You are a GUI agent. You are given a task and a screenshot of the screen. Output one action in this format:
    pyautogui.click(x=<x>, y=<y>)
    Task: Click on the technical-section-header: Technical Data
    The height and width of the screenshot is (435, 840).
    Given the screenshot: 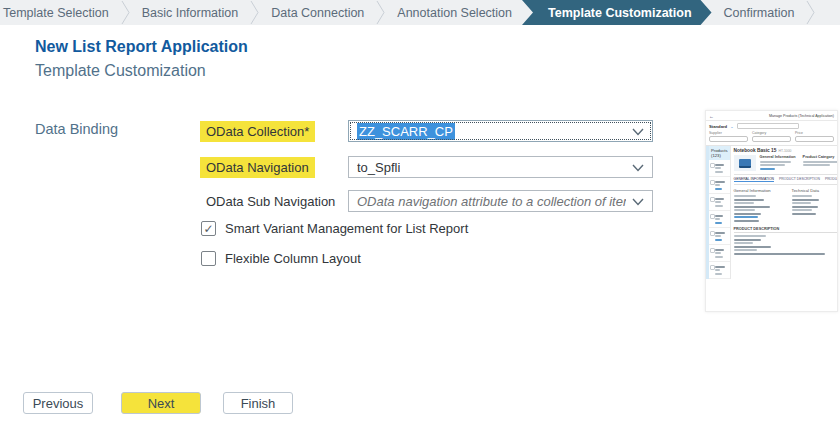 What is the action you would take?
    pyautogui.click(x=815, y=190)
    